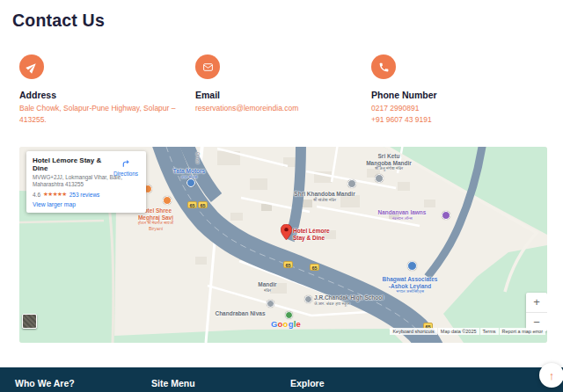 Image resolution: width=563 pixels, height=392 pixels. Describe the element at coordinates (282, 380) in the screenshot. I see `page-footer: Who We Are? Site Menu Explore` at that location.